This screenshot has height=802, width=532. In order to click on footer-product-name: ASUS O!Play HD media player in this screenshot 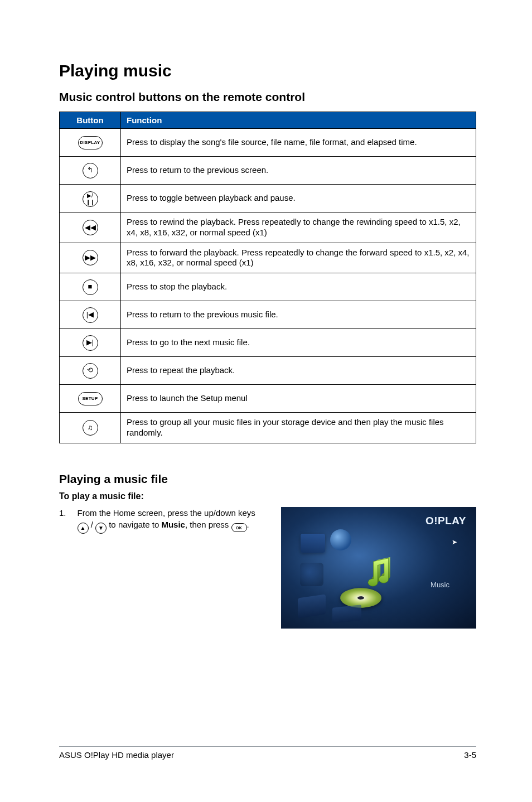, I will do `click(117, 755)`.